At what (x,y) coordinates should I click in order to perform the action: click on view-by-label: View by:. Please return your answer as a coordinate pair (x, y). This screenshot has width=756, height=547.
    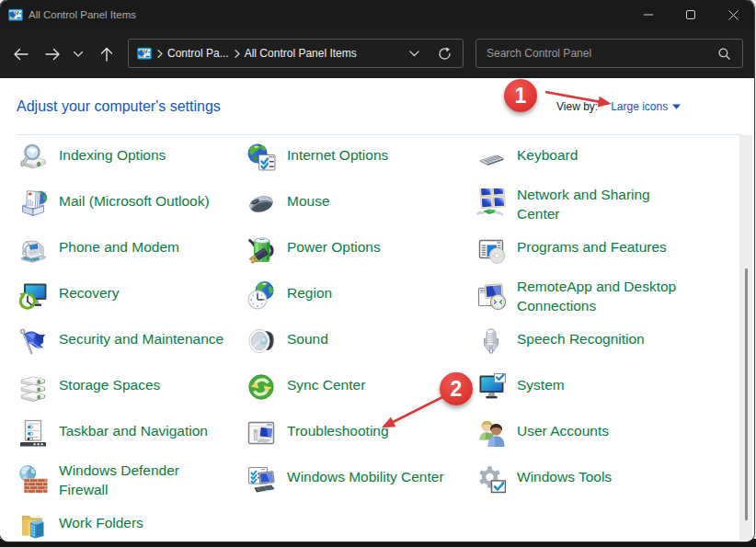
    Looking at the image, I should click on (578, 107).